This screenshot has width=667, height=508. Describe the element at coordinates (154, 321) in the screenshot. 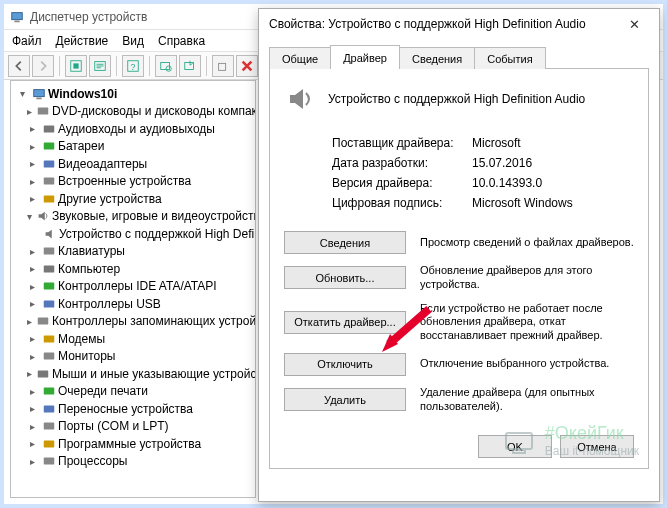

I see `tree-item-label: Контроллеры запоминающих устройств` at that location.